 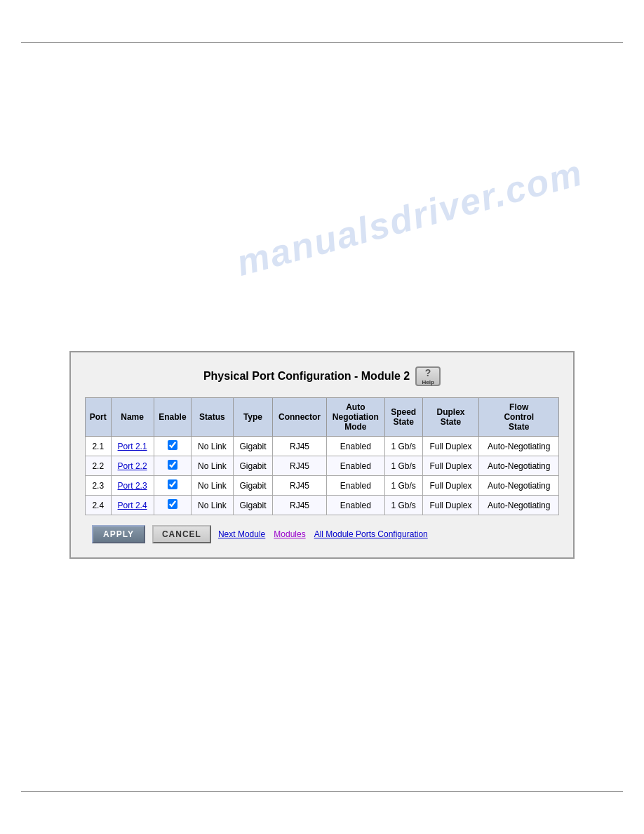 What do you see at coordinates (323, 446) in the screenshot?
I see `table-row: 2.1 Port 2.1 No Link Gigabit RJ45 Enable…` at bounding box center [323, 446].